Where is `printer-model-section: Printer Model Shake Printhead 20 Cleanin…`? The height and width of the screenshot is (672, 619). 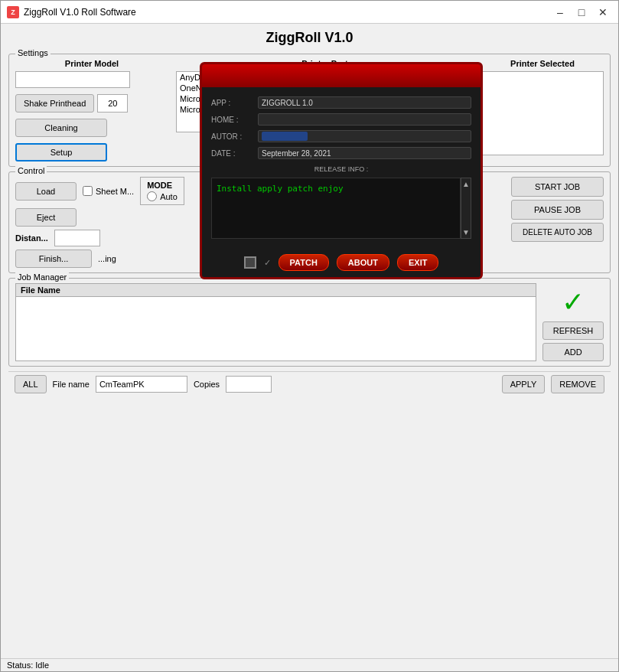
printer-model-section: Printer Model Shake Printhead 20 Cleanin… is located at coordinates (92, 110).